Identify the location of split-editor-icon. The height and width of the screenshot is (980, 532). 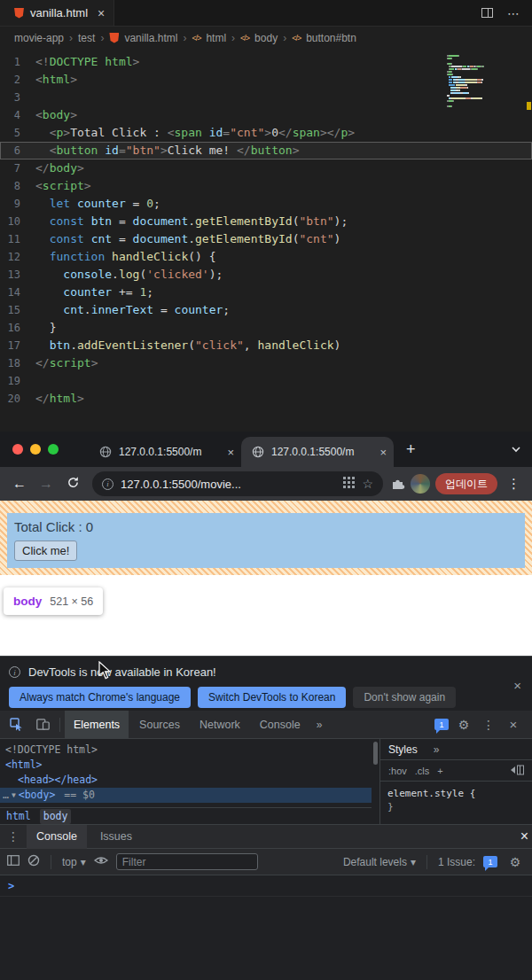
(488, 12).